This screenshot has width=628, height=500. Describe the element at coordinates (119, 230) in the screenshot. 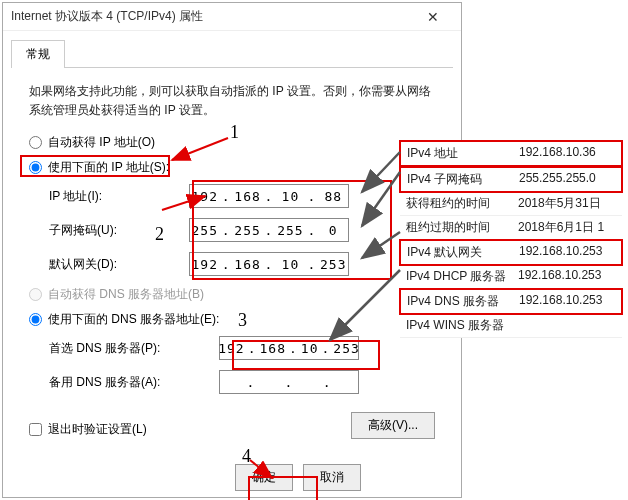

I see `subnet-mask-label: 子网掩码(U):` at that location.